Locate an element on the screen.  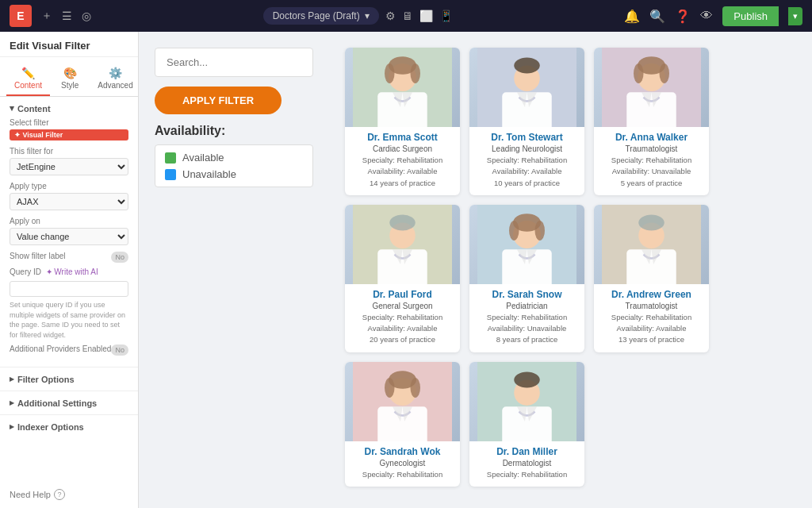
doctor-experience: 13 years of practice is located at coordinates (652, 340).